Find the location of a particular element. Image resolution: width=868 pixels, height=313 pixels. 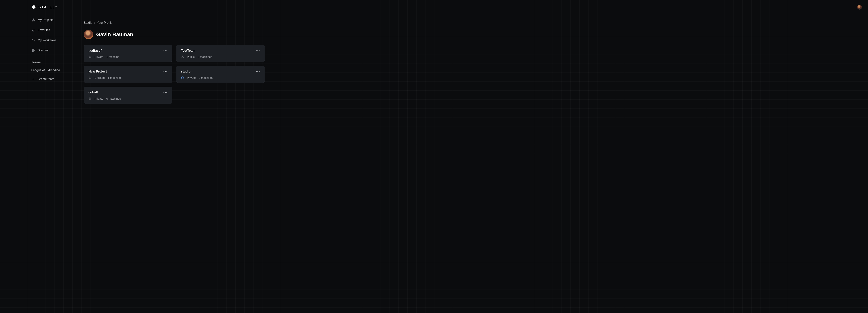

project-title: TestTeam is located at coordinates (220, 50).